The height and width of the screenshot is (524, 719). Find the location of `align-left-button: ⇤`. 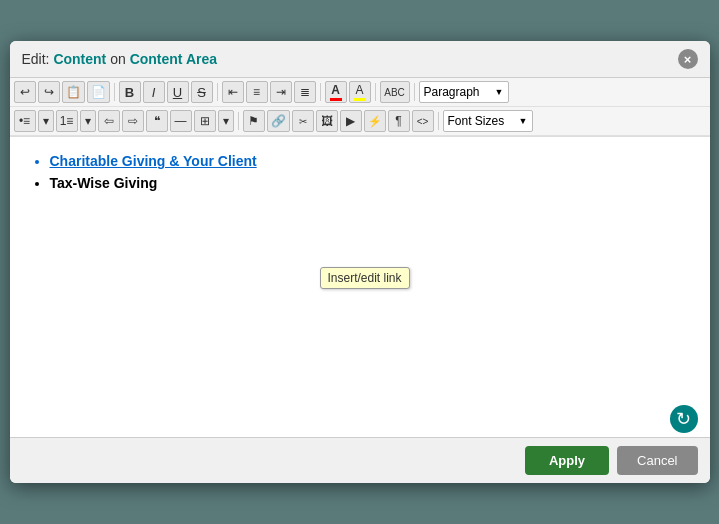

align-left-button: ⇤ is located at coordinates (233, 92).